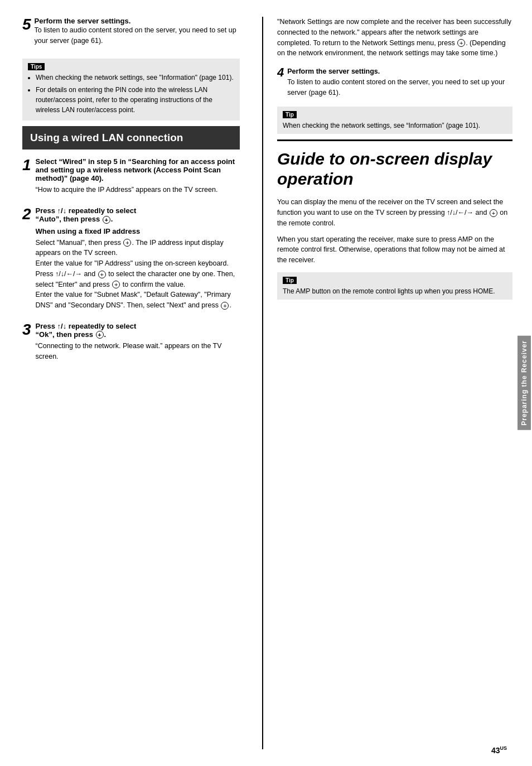  I want to click on step-3-body: “Connecting to the network. Please wait.…, so click(138, 351).